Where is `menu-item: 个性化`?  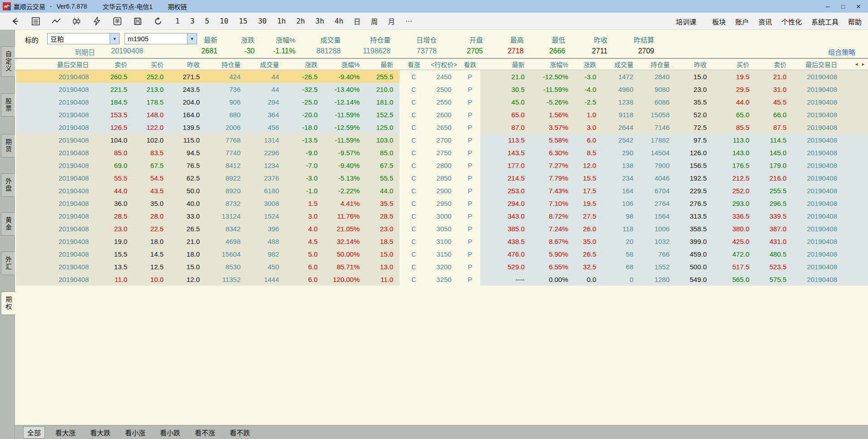
menu-item: 个性化 is located at coordinates (792, 22).